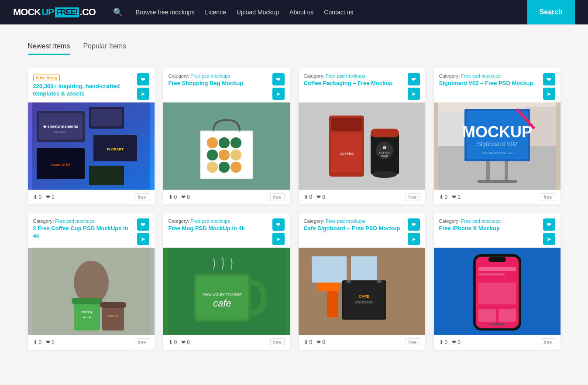 This screenshot has height=385, width=588. I want to click on card-coffee-stats: ⬇ 0 ❤ 0, so click(314, 197).